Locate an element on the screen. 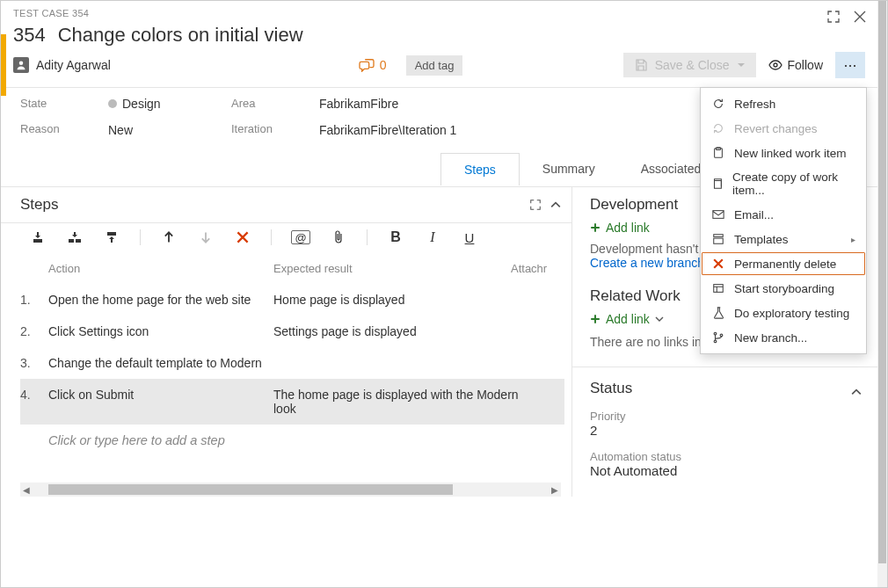  tab-summary: Summary is located at coordinates (569, 169).